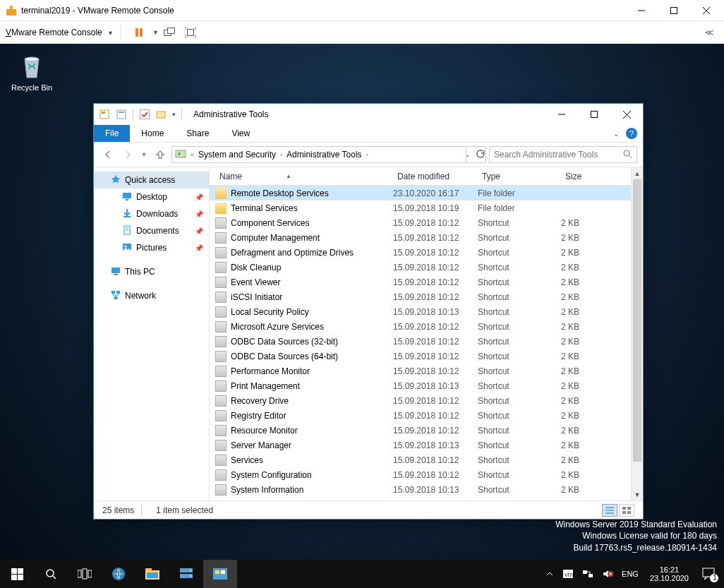  Describe the element at coordinates (198, 133) in the screenshot. I see `tab-share: Share` at that location.